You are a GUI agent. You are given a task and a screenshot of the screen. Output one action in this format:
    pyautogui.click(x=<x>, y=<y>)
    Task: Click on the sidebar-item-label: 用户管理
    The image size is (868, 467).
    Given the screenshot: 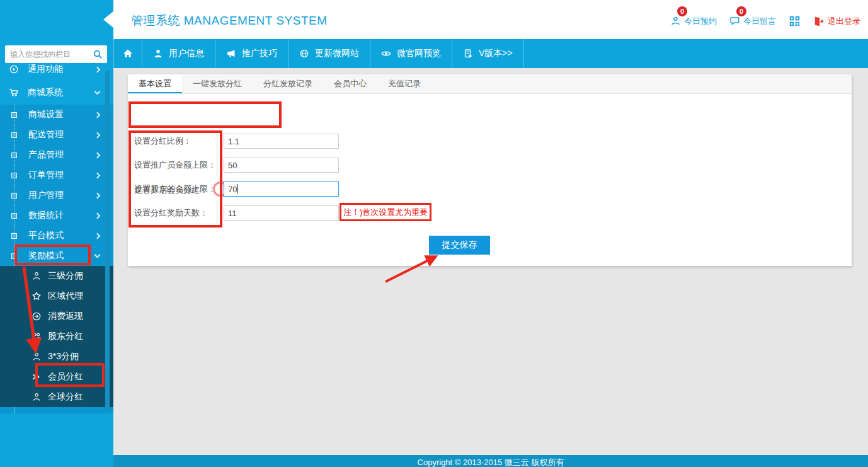 What is the action you would take?
    pyautogui.click(x=46, y=195)
    